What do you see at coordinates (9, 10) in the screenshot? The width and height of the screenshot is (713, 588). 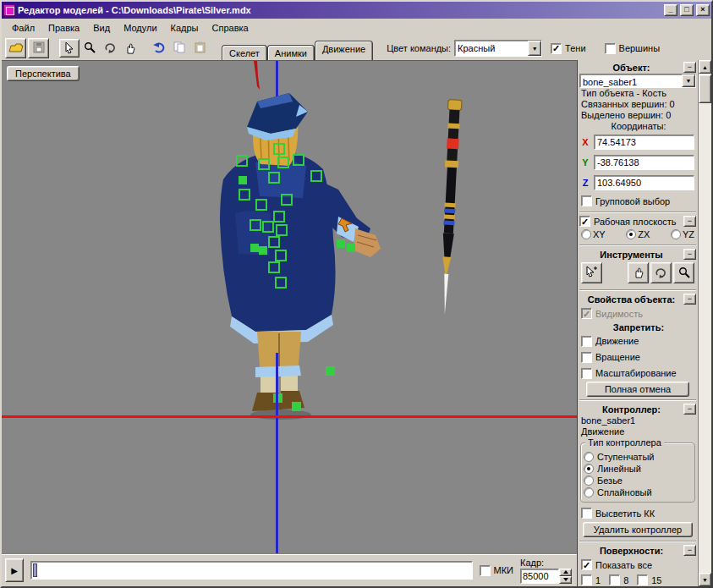 I see `app-icon` at bounding box center [9, 10].